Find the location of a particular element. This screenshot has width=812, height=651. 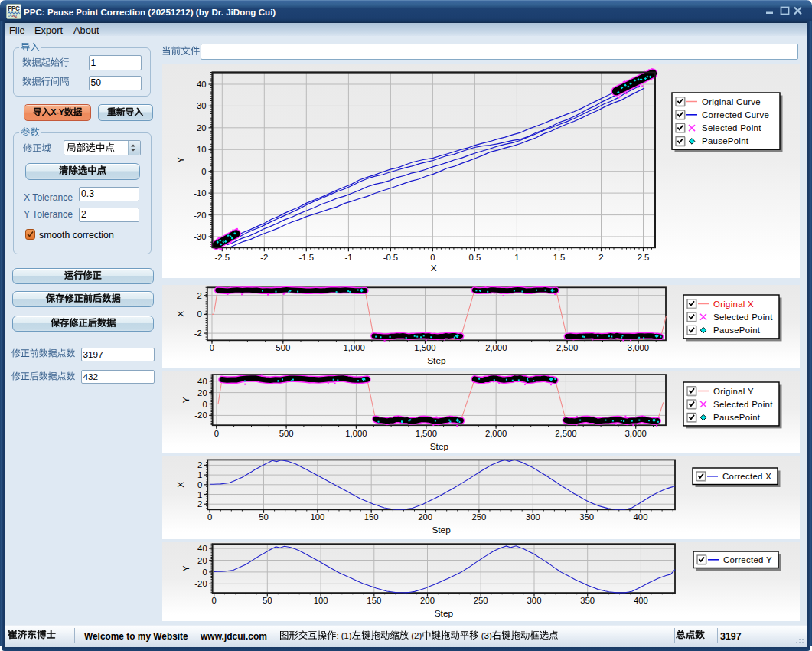

svg-text:: (1): : (1) is located at coordinates (344, 636).